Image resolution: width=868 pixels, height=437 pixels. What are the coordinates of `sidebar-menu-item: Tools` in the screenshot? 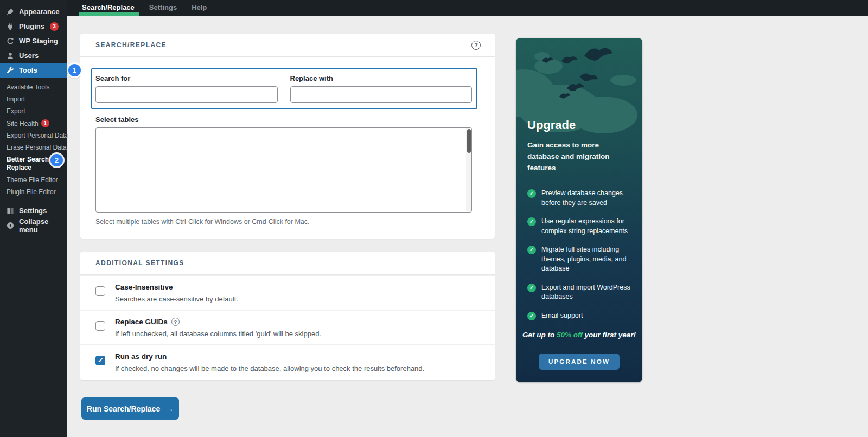 It's located at (34, 70).